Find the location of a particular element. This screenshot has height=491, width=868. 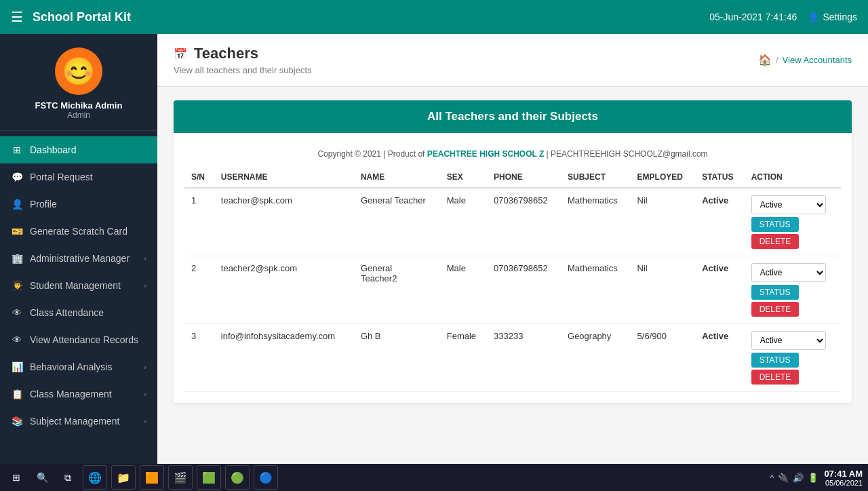

page-header: 📅 Teachers View all teachers and their s… is located at coordinates (513, 60).